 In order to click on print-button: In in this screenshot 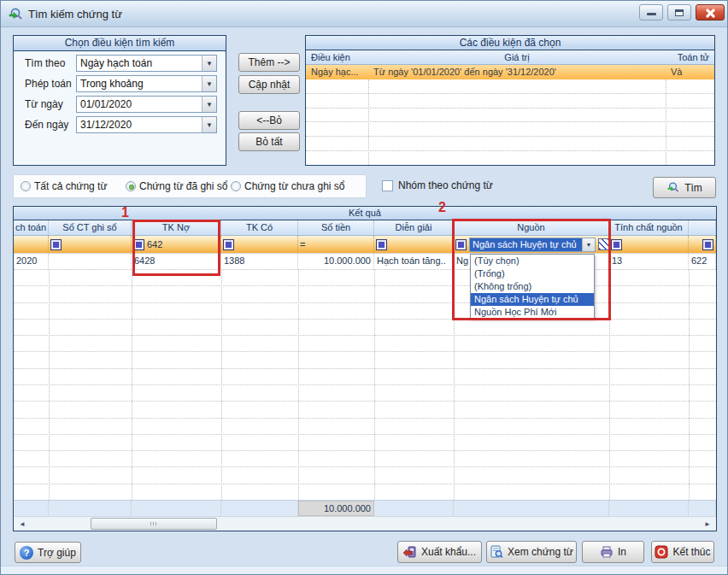, I will do `click(614, 552)`.